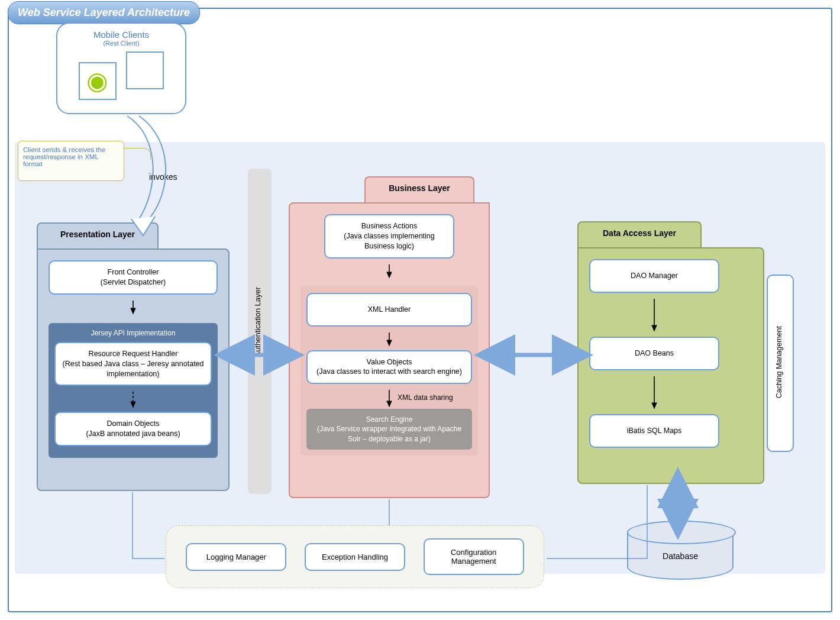 Image resolution: width=840 pixels, height=620 pixels. I want to click on presentation-layer: Presentation Layer Front Controller (Ser…, so click(133, 370).